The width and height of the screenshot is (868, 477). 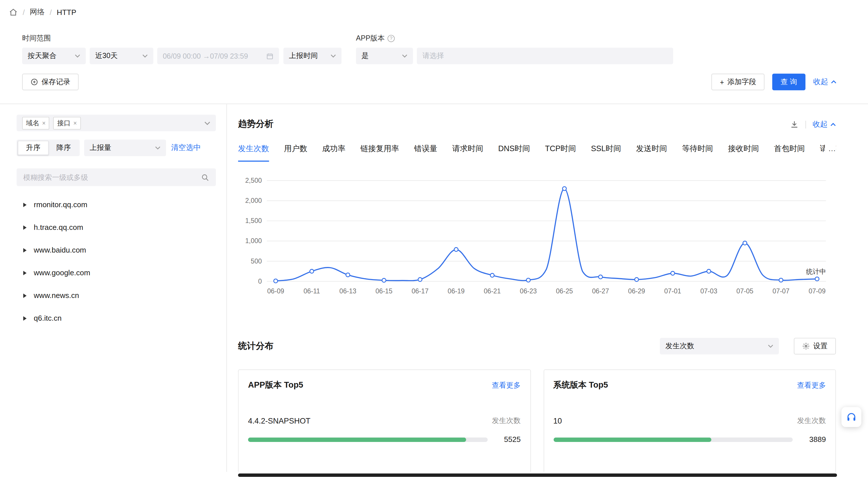 What do you see at coordinates (795, 124) in the screenshot?
I see `download-icon` at bounding box center [795, 124].